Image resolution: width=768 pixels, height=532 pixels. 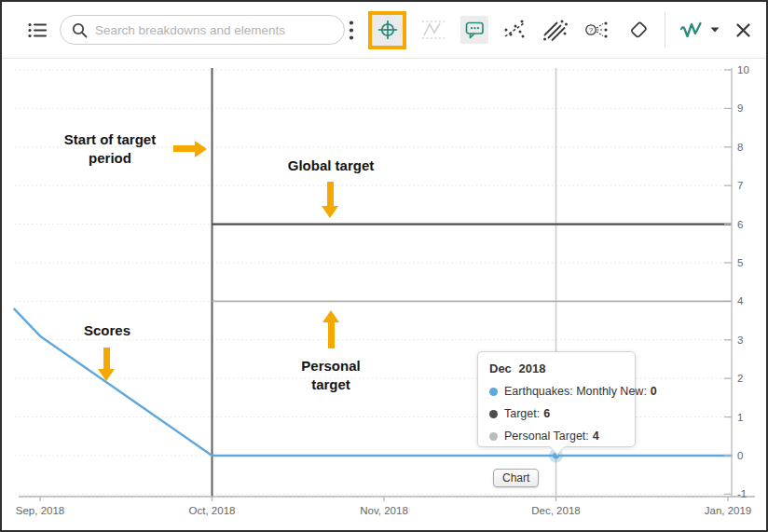 What do you see at coordinates (555, 30) in the screenshot?
I see `multi-trendline-tool-button` at bounding box center [555, 30].